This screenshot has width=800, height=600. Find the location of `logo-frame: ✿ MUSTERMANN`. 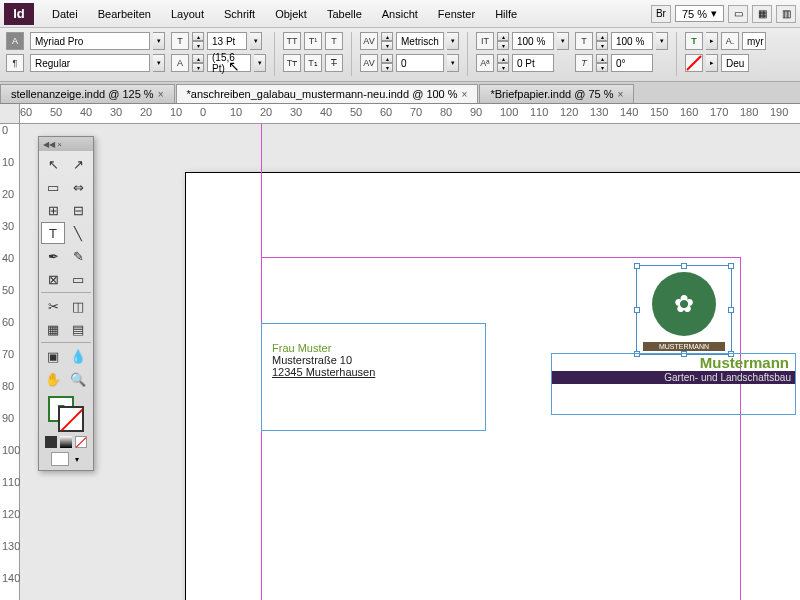

logo-frame: ✿ MUSTERMANN is located at coordinates (684, 310).